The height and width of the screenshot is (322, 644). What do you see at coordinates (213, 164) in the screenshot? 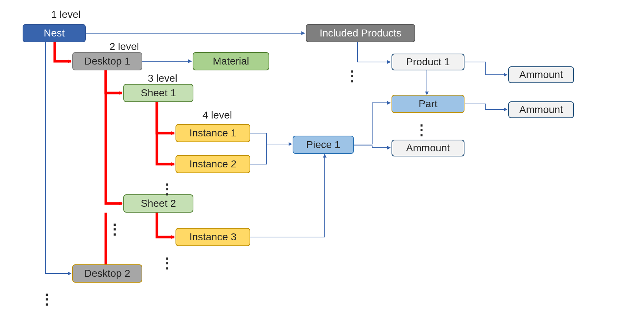
I see `node-instance2: Instance 2` at bounding box center [213, 164].